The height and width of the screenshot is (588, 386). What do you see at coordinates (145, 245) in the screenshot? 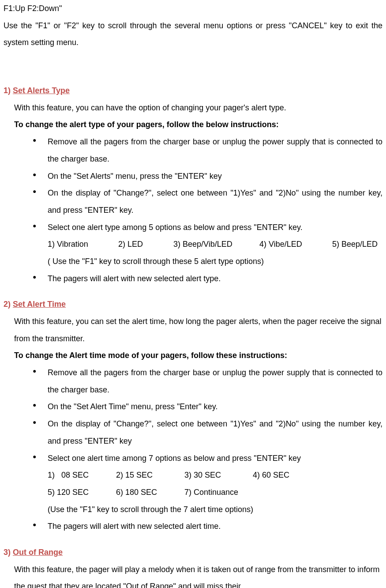
I see `option: 2) LED` at bounding box center [145, 245].